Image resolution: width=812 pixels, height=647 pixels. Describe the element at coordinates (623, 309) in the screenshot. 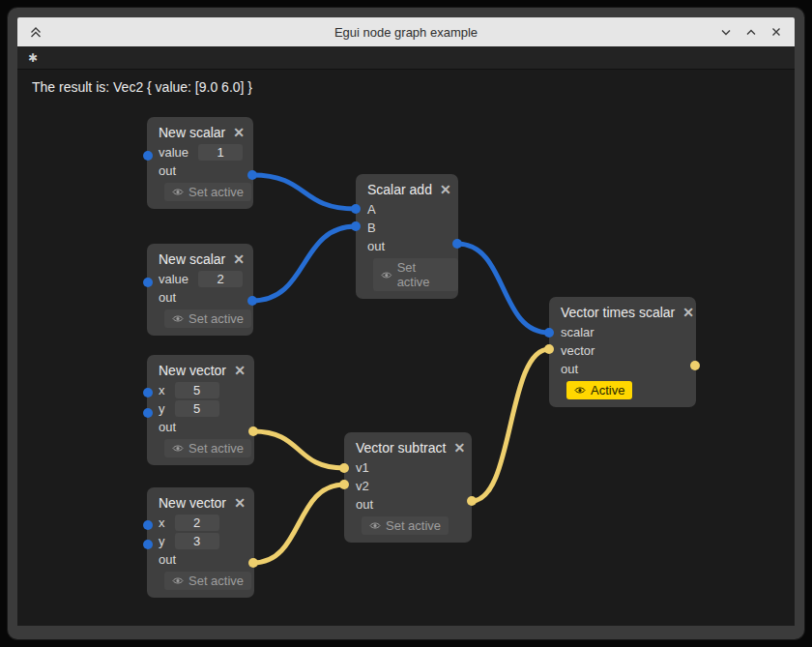

I see `node-titlebar: Vector times scalar✕` at that location.